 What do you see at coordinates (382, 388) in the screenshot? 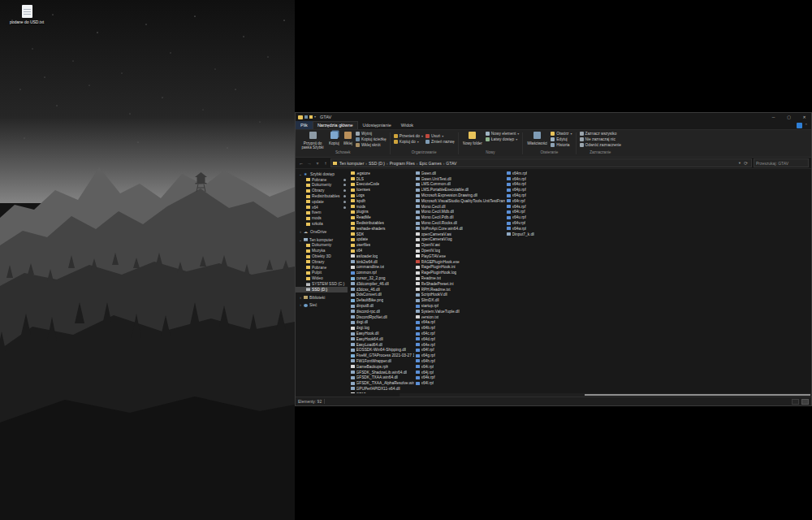
I see `file-item: GPUPerfAPIDX11-x64.dll` at bounding box center [382, 388].